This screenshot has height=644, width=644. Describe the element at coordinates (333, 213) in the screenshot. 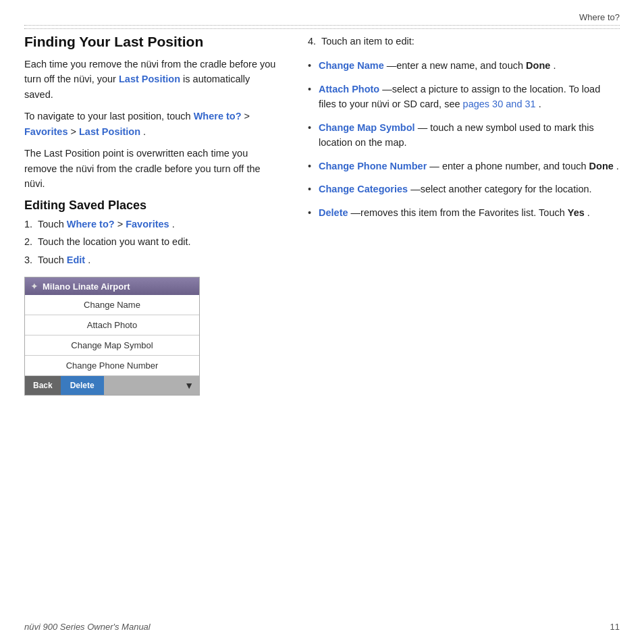

I see `delete-term: Delete` at that location.